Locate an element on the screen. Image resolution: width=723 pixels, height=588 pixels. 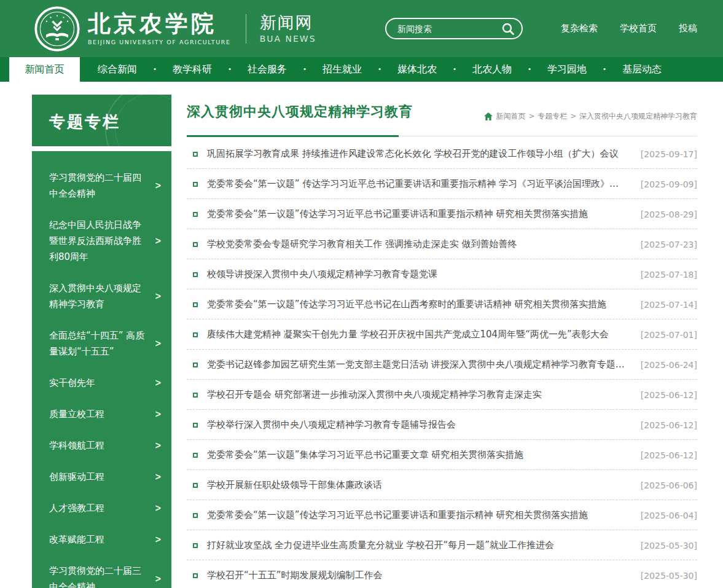
sidebar-topic-item: 实干创先年 > is located at coordinates (102, 383).